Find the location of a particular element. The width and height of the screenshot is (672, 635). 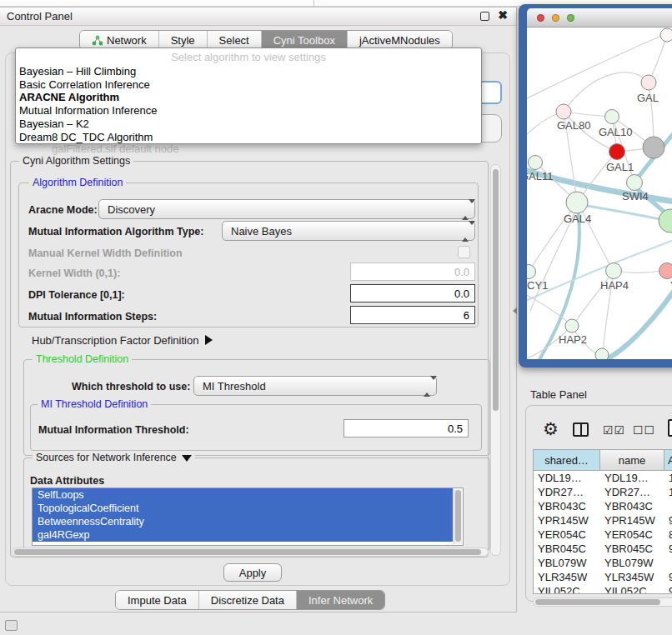

tab-jactivemnodules: jActiveMNodules is located at coordinates (400, 40).